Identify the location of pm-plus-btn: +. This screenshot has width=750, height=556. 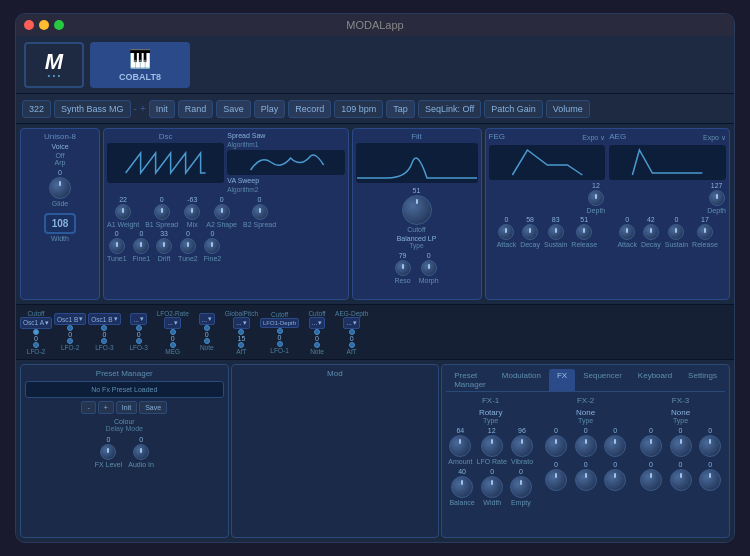
(106, 408).